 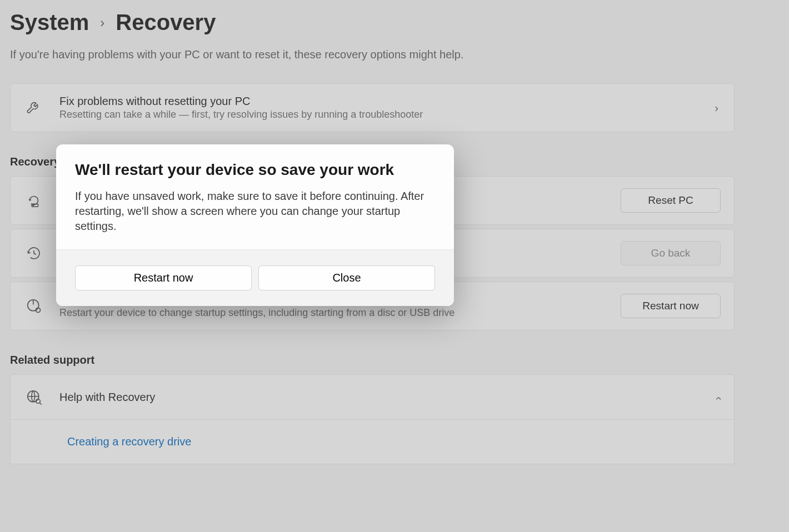 I want to click on dialog-text: If you have unsaved work, make sure to s…, so click(x=255, y=211).